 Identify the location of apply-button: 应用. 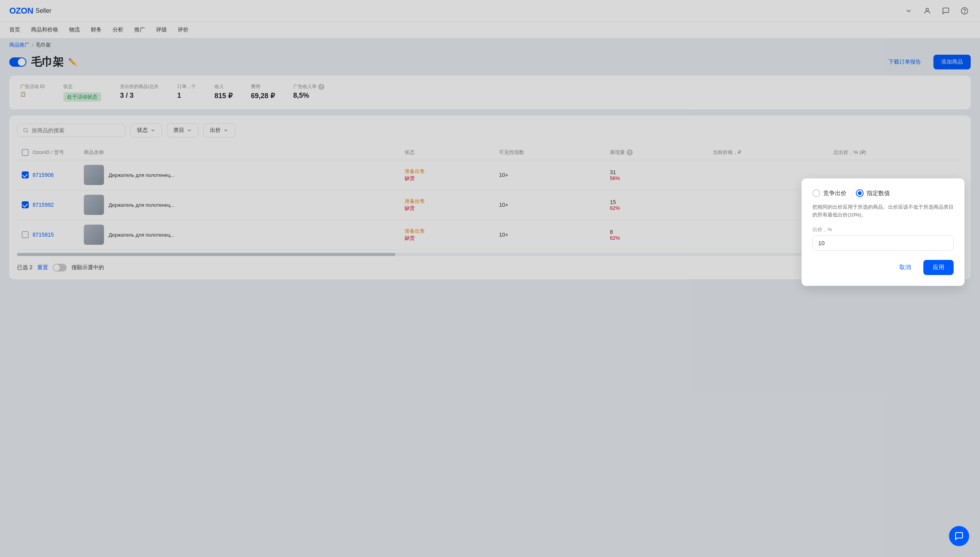
(938, 268).